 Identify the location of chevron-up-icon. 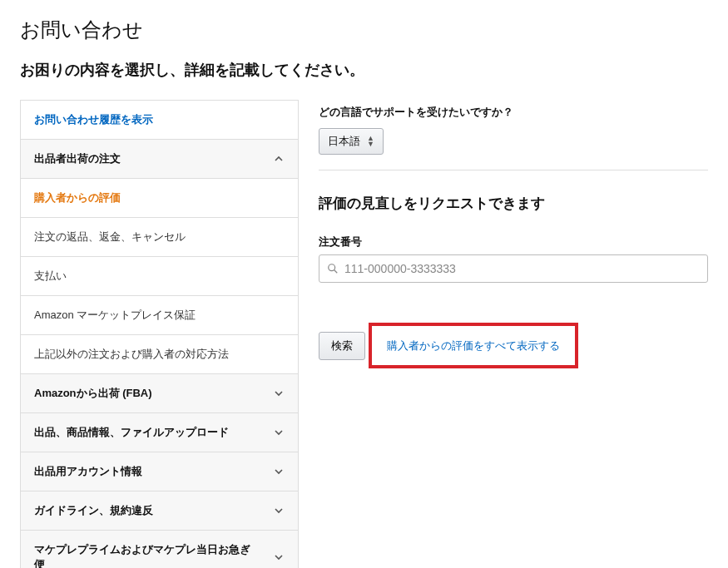
(279, 159).